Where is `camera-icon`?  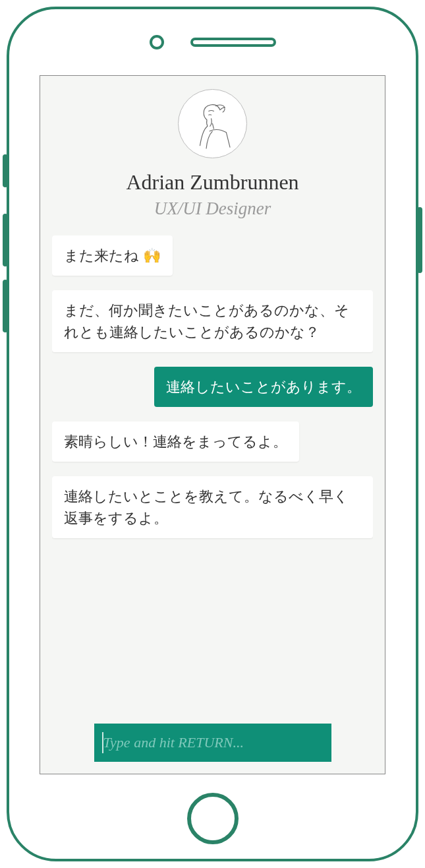
camera-icon is located at coordinates (157, 42).